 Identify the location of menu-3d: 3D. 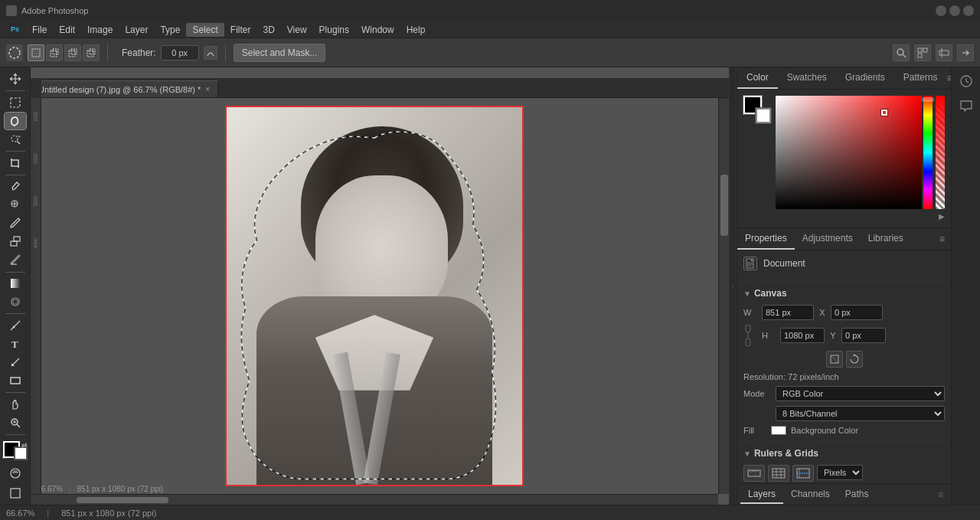
(268, 30).